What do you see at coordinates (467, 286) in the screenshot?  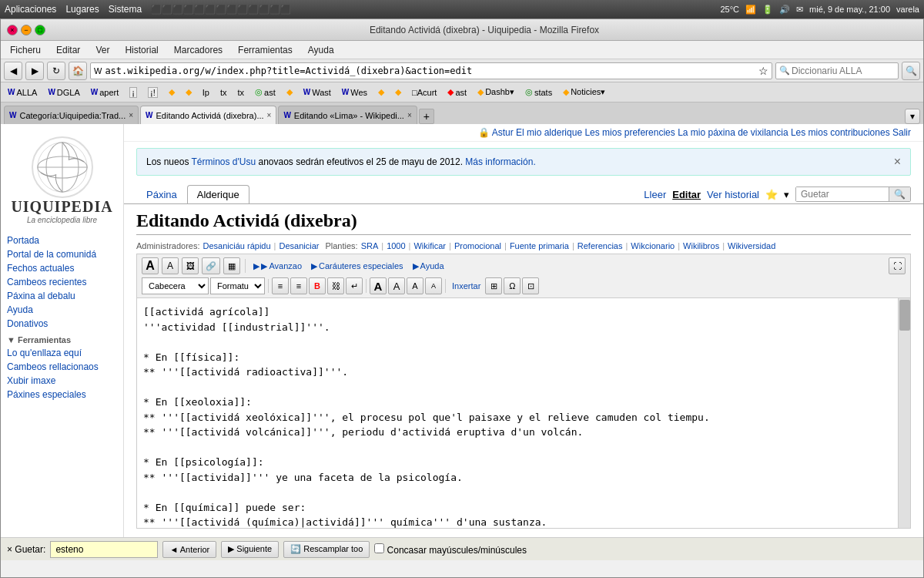 I see `toolbar-inxertar: Inxertar` at bounding box center [467, 286].